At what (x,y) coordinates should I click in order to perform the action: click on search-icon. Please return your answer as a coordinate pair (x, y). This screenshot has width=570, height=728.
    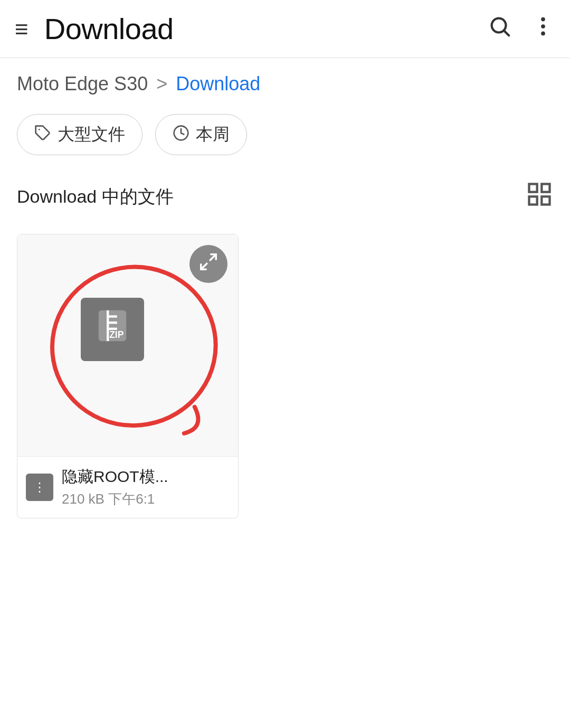
    Looking at the image, I should click on (500, 29).